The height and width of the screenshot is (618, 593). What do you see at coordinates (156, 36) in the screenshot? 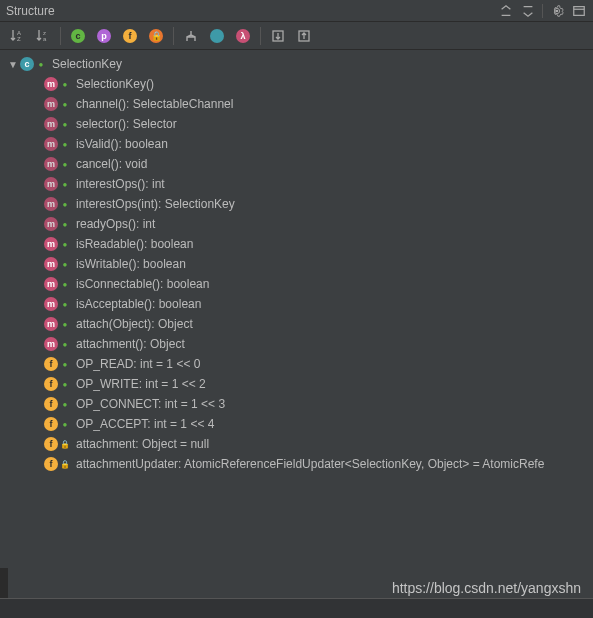
I see `lock-icon: 🔒` at bounding box center [156, 36].